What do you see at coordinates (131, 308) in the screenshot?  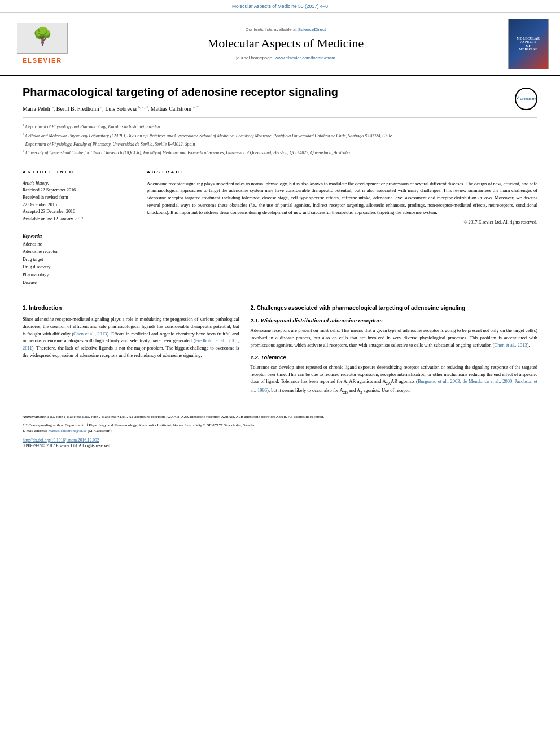 I see `section1-heading: 1. Introduction` at bounding box center [131, 308].